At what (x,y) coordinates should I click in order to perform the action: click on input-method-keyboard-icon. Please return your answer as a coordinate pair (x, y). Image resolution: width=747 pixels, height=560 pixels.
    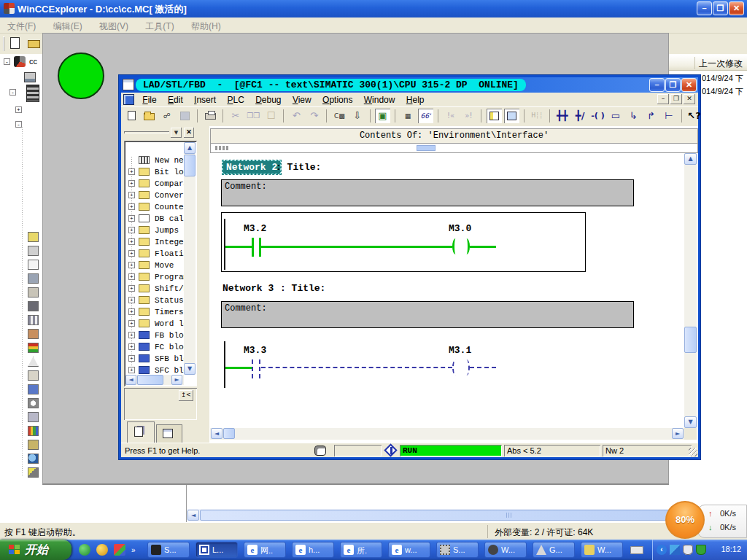
    Looking at the image, I should click on (637, 550).